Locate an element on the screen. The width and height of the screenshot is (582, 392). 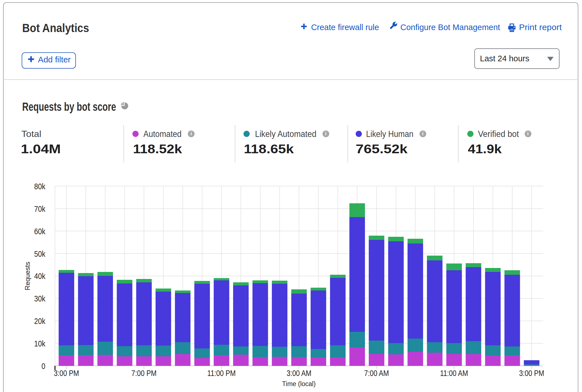
svg-text: 10k is located at coordinates (40, 344).